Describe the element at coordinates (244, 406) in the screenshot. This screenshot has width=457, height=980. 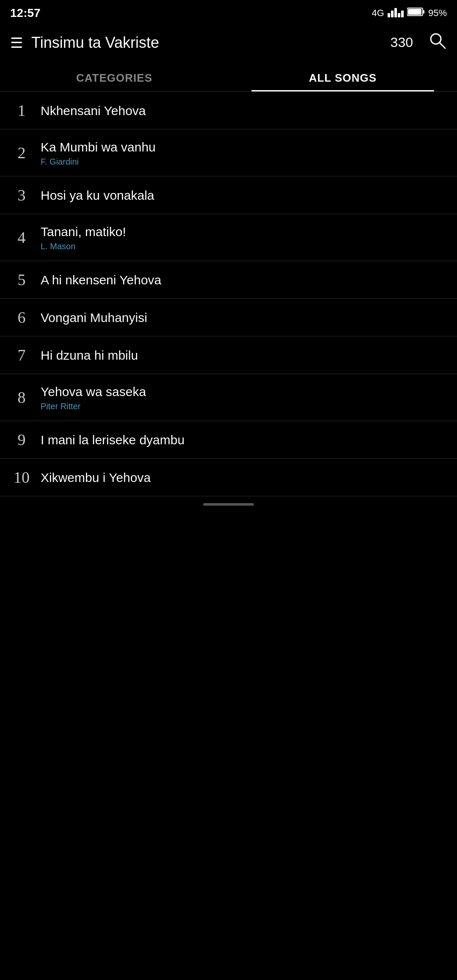
I see `song-author: Piter Ritter` at that location.